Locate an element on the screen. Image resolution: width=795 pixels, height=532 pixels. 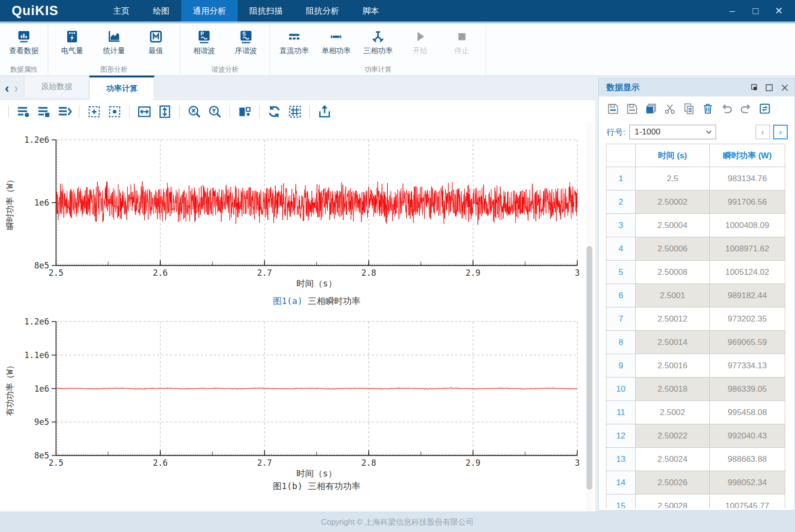
cell-value: 2.50028 is located at coordinates (673, 502).